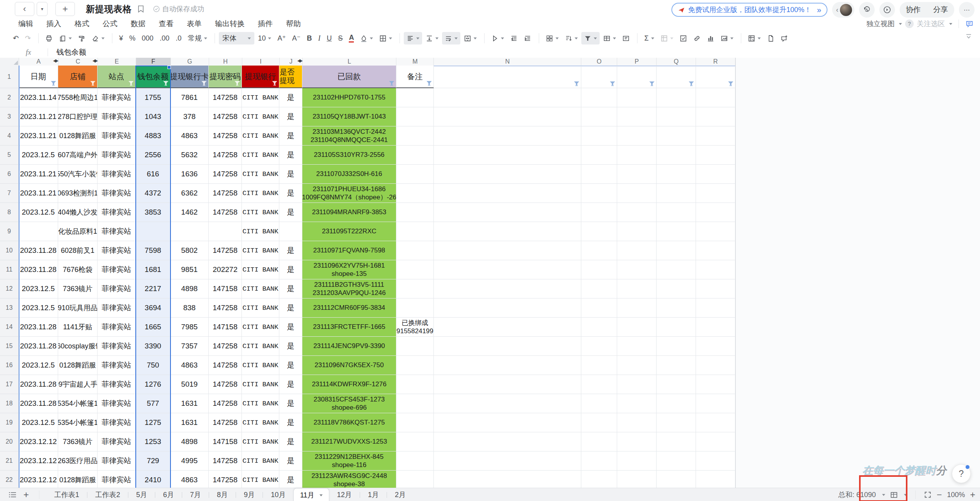  What do you see at coordinates (169, 495) in the screenshot?
I see `sheet-tab-6月: 6月` at bounding box center [169, 495].